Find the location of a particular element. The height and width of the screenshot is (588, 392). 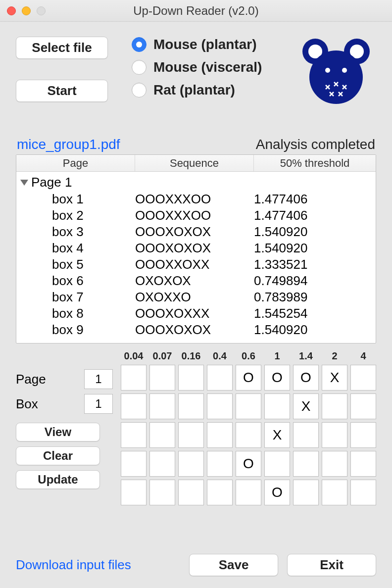

disclosure-triangle-icon is located at coordinates (24, 183).